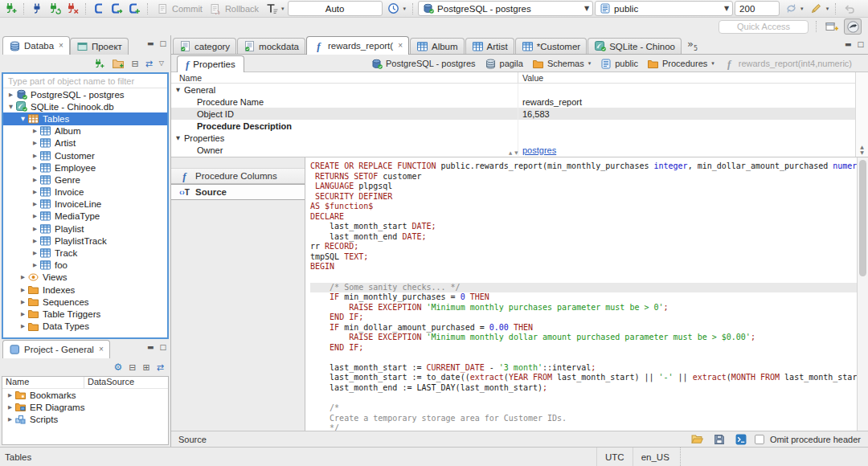 The height and width of the screenshot is (466, 868). What do you see at coordinates (614, 456) in the screenshot?
I see `status-timezone: UTC` at bounding box center [614, 456].